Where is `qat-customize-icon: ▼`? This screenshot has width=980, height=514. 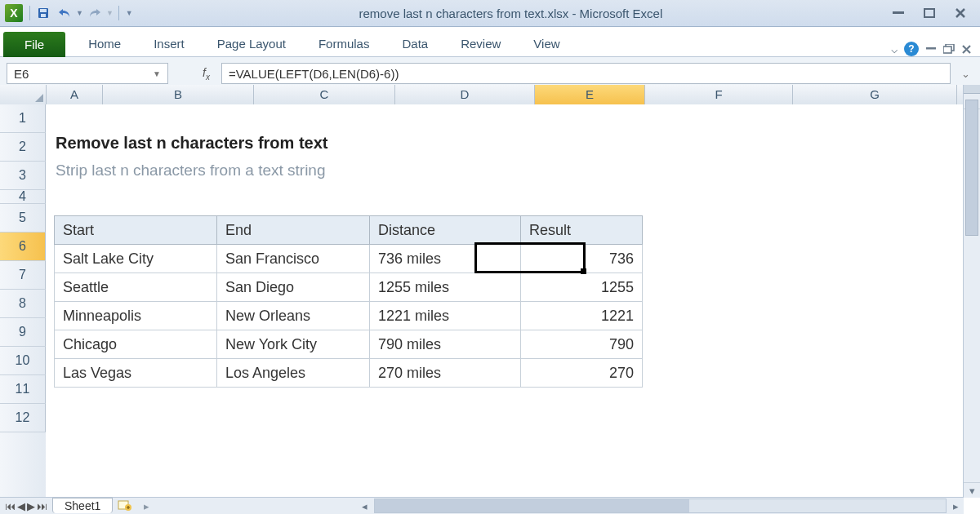 qat-customize-icon: ▼ is located at coordinates (129, 13).